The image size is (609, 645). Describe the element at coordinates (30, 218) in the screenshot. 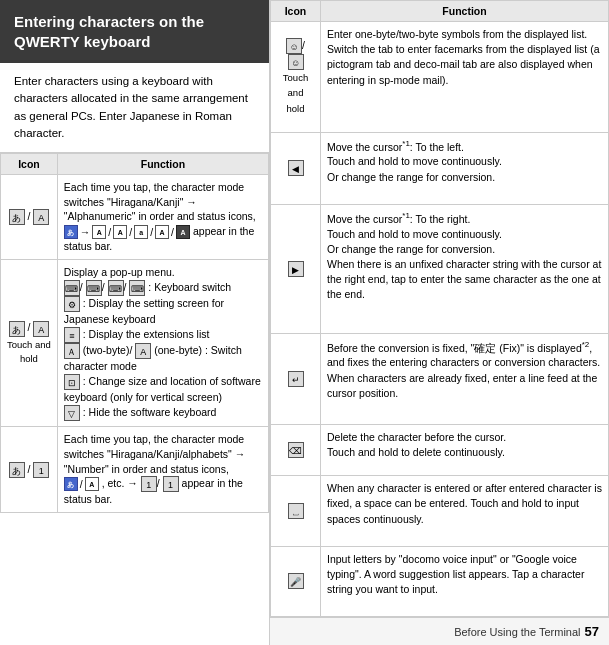

I see `row1-icon-cell: あ / A` at that location.